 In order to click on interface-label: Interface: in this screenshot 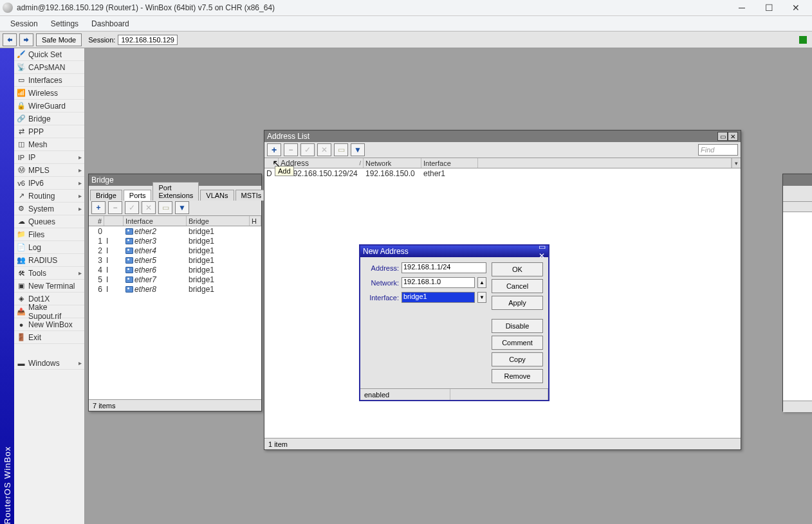, I will do `click(382, 298)`.